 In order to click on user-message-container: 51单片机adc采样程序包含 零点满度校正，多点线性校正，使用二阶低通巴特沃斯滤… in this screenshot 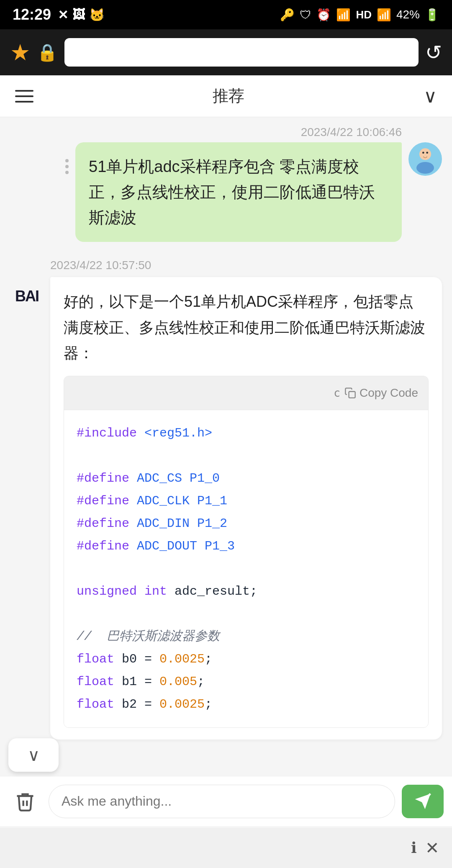, I will do `click(226, 192)`.